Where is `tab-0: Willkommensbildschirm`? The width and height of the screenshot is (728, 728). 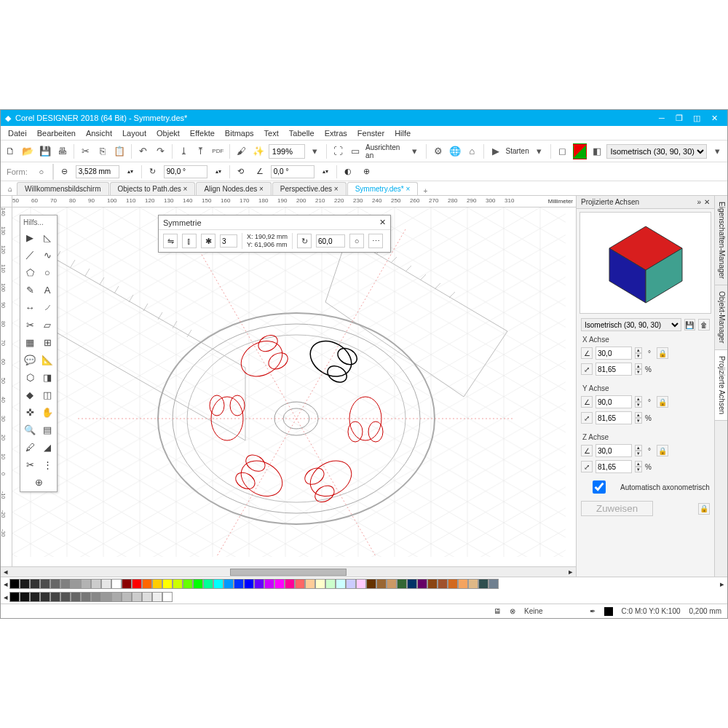 tab-0: Willkommensbildschirm is located at coordinates (63, 189).